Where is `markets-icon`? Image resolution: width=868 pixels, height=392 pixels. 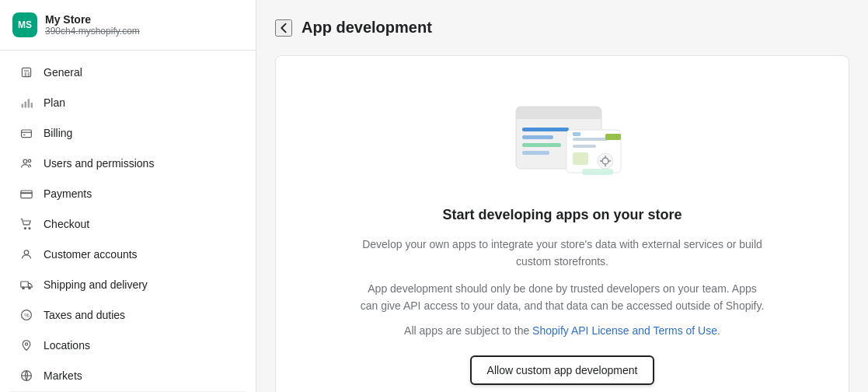
markets-icon is located at coordinates (26, 376).